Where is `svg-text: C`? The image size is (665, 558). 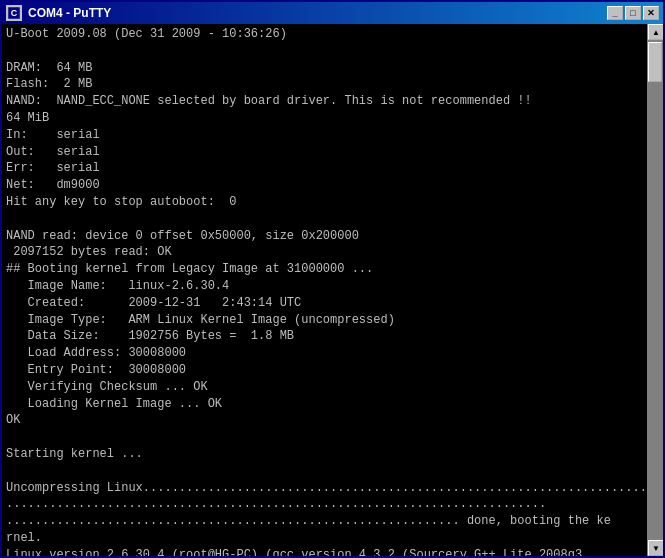
svg-text: C is located at coordinates (14, 13).